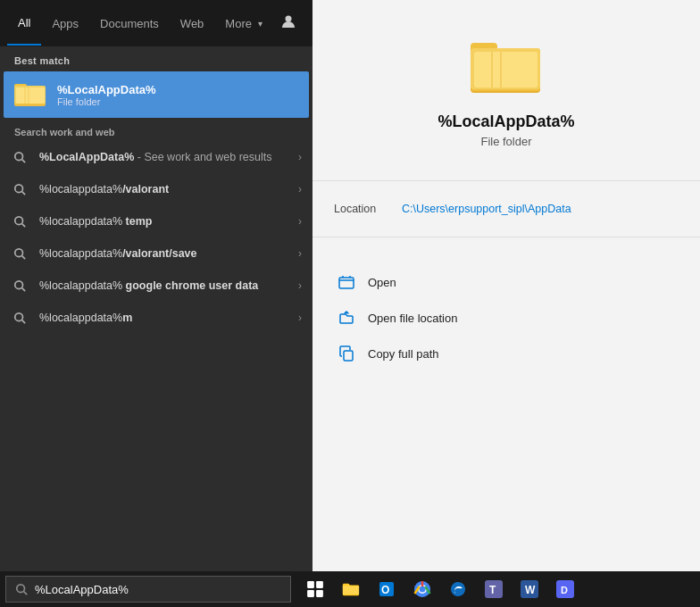  Describe the element at coordinates (506, 318) in the screenshot. I see `detail-actions: Open Open file location Copy full path` at that location.